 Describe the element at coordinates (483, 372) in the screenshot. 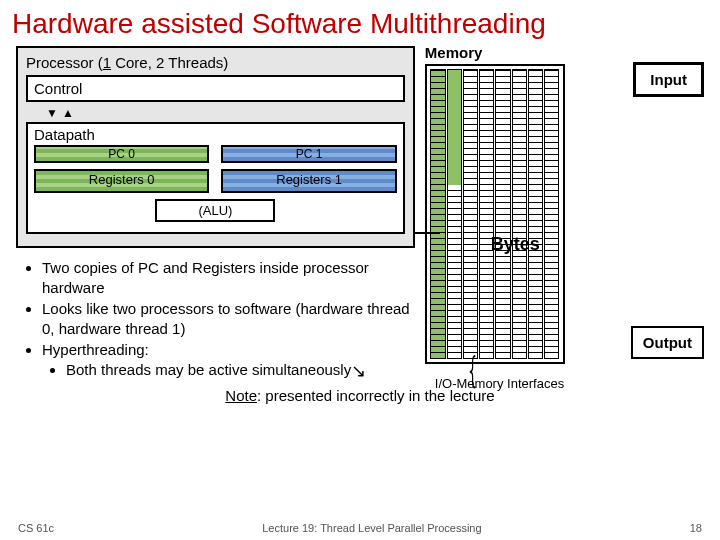

I see `brace-icon: ⏟` at that location.